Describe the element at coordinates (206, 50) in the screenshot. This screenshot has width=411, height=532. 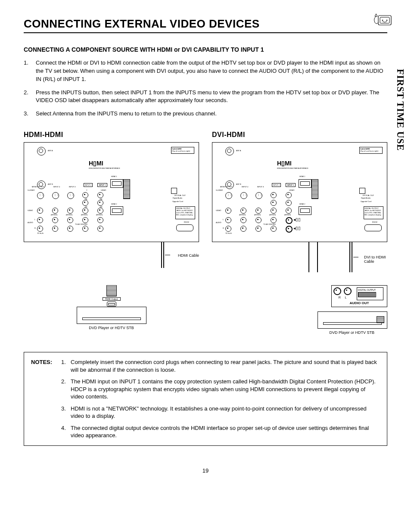
I see `section-subheading: CONNECTING A COMPONENT SOURCE WITH HDMI …` at that location.